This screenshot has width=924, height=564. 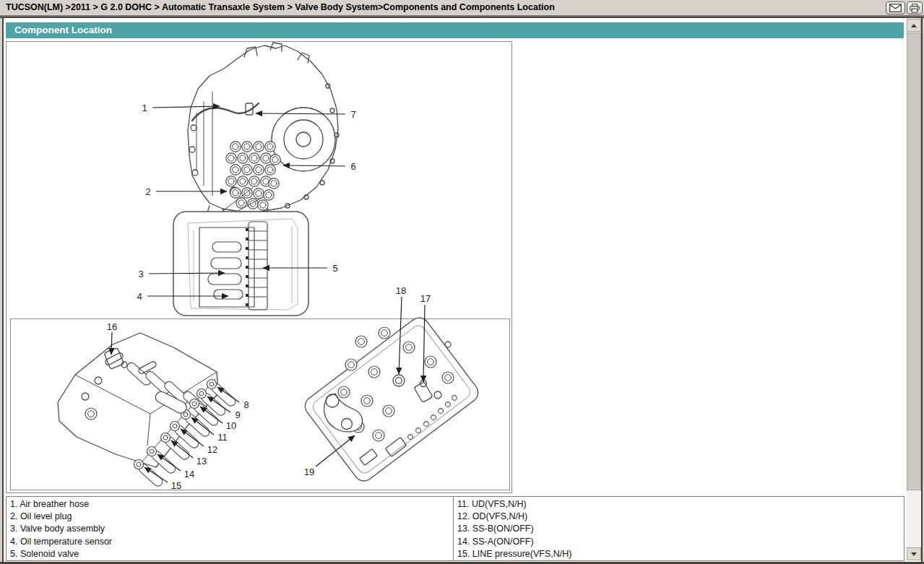 What do you see at coordinates (202, 461) in the screenshot?
I see `callout-number: 13` at bounding box center [202, 461].